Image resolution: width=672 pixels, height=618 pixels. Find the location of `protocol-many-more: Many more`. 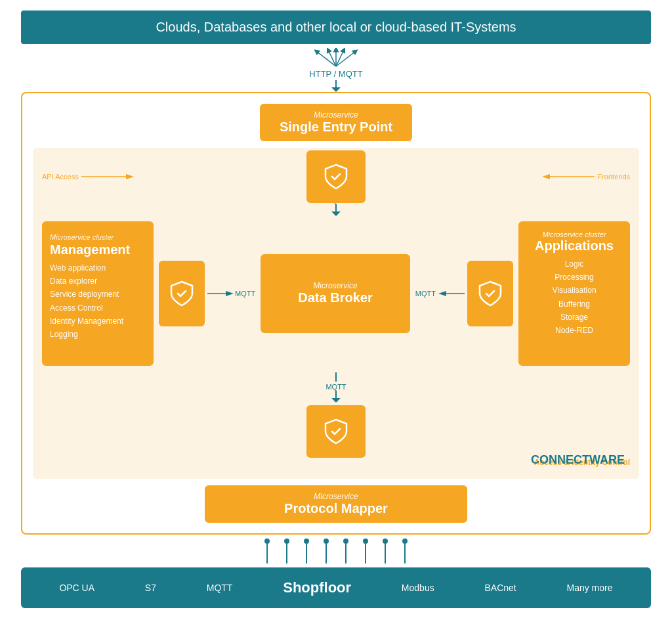

protocol-many-more: Many more is located at coordinates (589, 588).